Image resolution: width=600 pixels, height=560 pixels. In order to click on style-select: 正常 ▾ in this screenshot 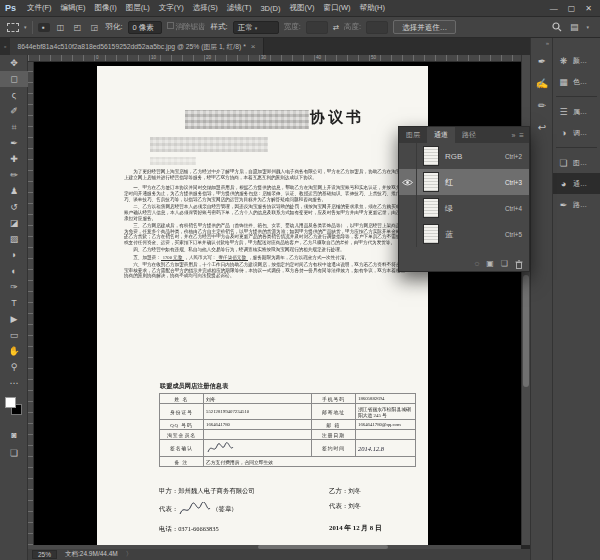, I will do `click(256, 28)`.